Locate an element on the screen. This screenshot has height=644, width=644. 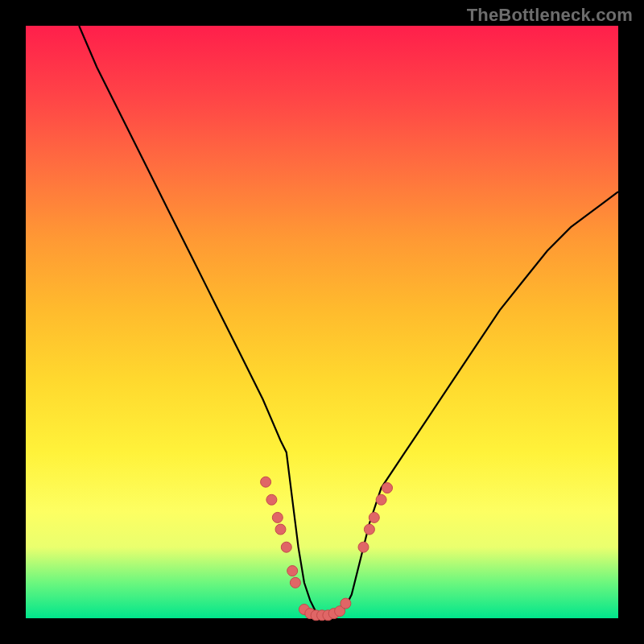
highlight-dots is located at coordinates (327, 549).